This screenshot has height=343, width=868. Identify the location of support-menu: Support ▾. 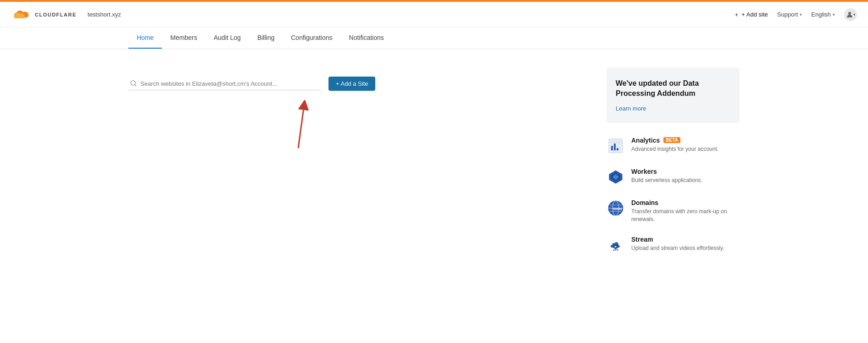
(790, 15).